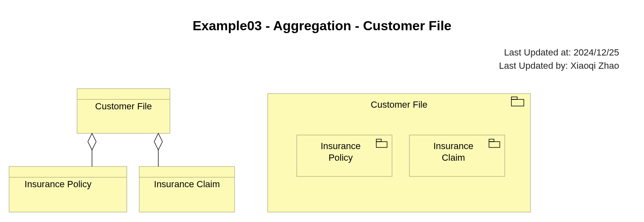  I want to click on package-insurance-policy-line2: Policy, so click(341, 157).